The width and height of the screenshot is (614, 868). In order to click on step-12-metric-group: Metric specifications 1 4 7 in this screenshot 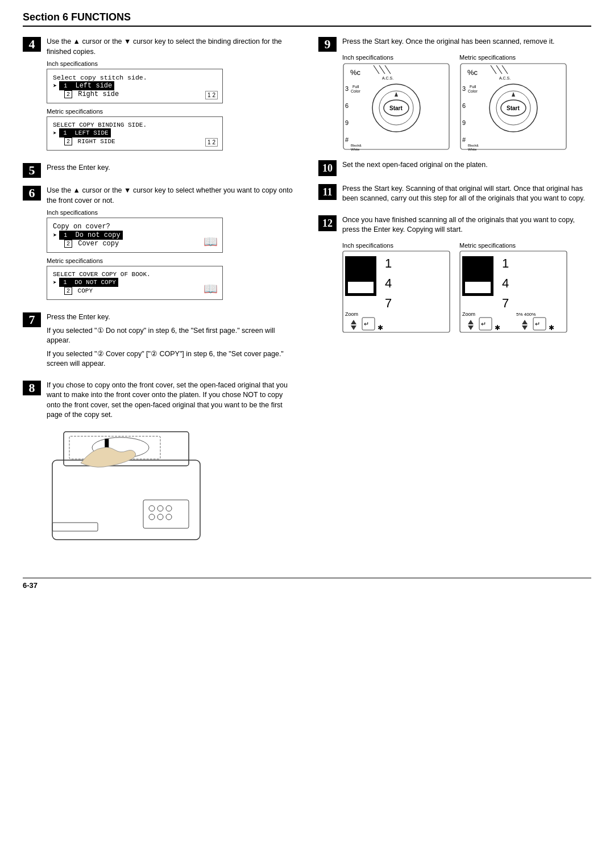, I will do `click(513, 286)`.